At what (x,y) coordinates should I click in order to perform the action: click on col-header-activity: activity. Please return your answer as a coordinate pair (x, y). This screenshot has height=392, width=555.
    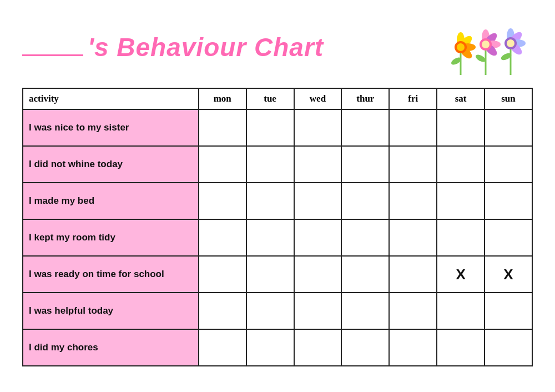
    Looking at the image, I should click on (111, 99).